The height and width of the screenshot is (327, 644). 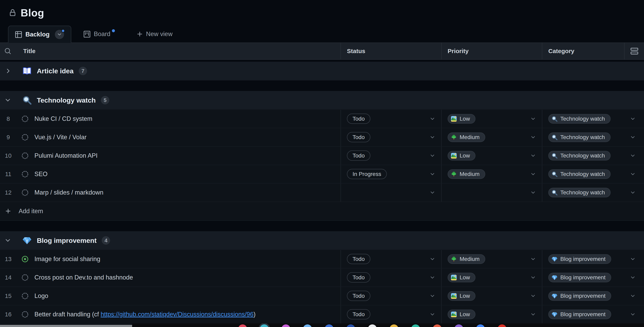 I want to click on column-header-category: Category, so click(x=584, y=51).